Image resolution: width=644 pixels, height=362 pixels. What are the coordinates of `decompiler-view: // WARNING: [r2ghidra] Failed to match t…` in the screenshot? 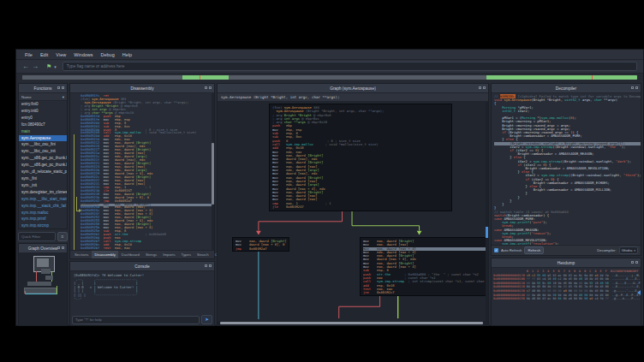 It's located at (566, 169).